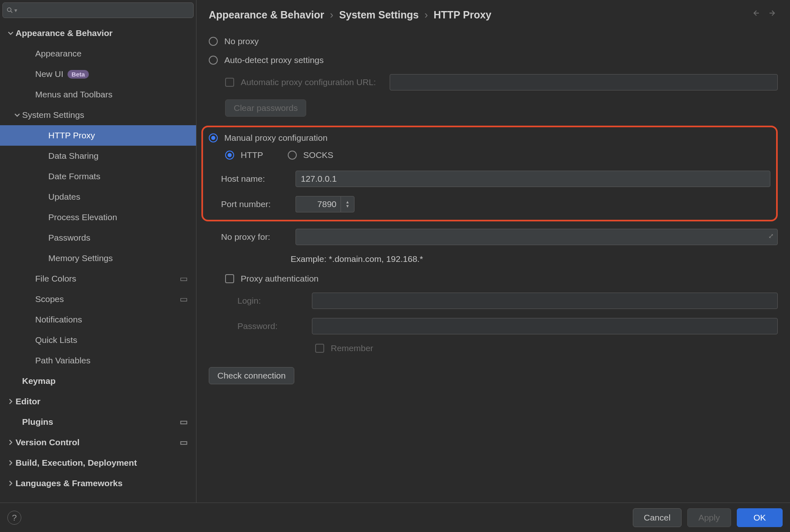 This screenshot has width=790, height=532. I want to click on sidebar-item-label: HTTP Proxy, so click(72, 135).